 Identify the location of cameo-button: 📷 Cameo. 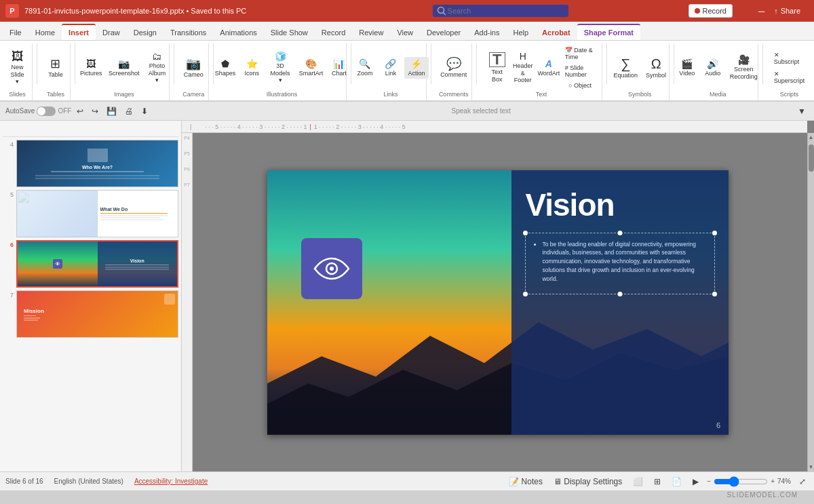
(194, 68).